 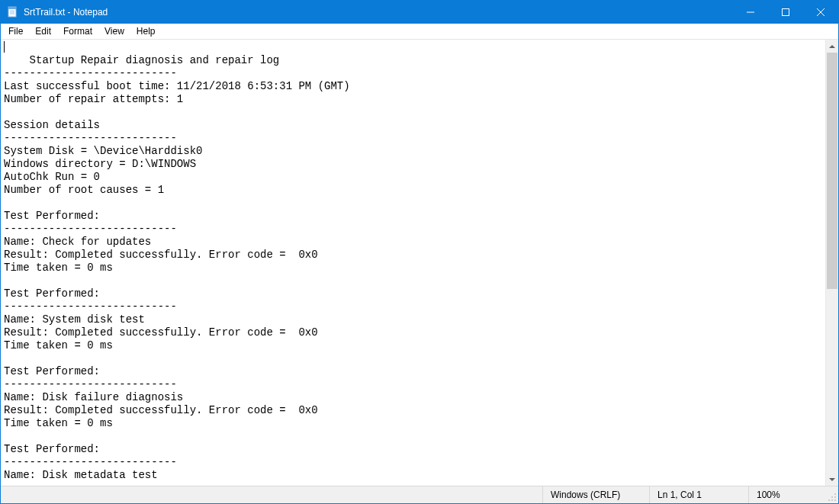 I want to click on close-button, so click(x=821, y=12).